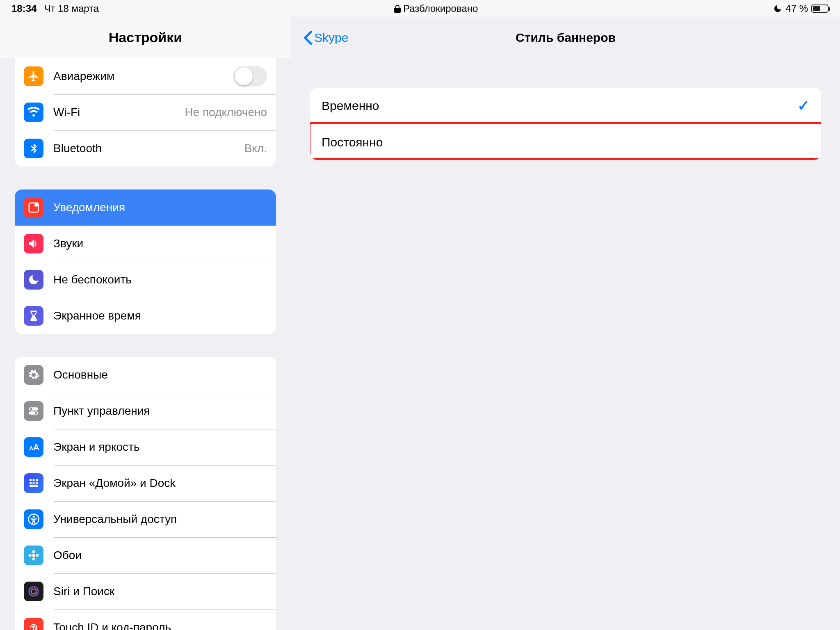  Describe the element at coordinates (145, 316) in the screenshot. I see `row-screentime: Экранное время` at that location.